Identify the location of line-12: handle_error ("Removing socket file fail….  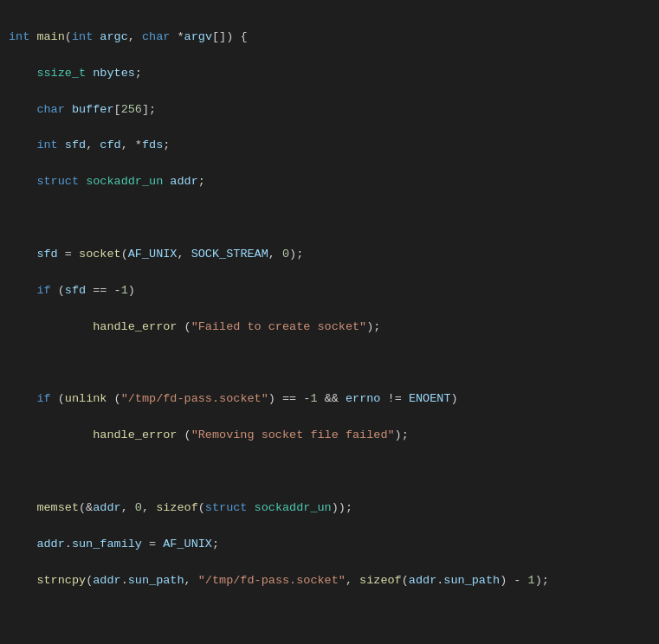
(329, 436).